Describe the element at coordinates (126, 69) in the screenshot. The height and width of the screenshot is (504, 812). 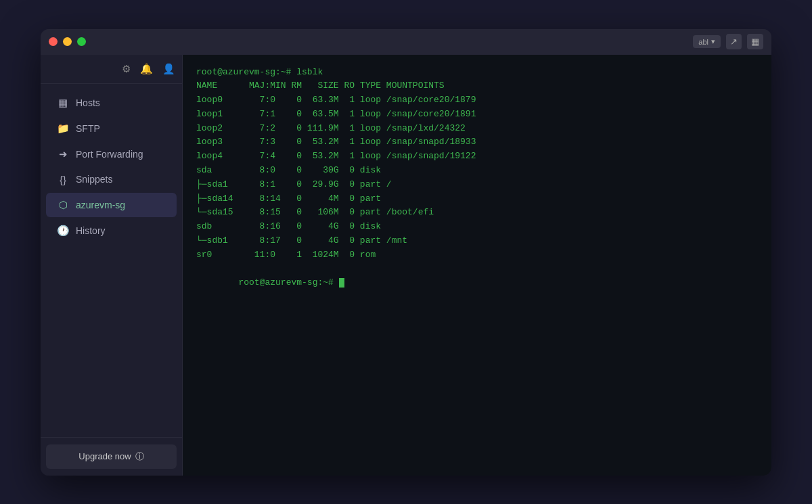
I see `gear-icon: ⚙` at that location.